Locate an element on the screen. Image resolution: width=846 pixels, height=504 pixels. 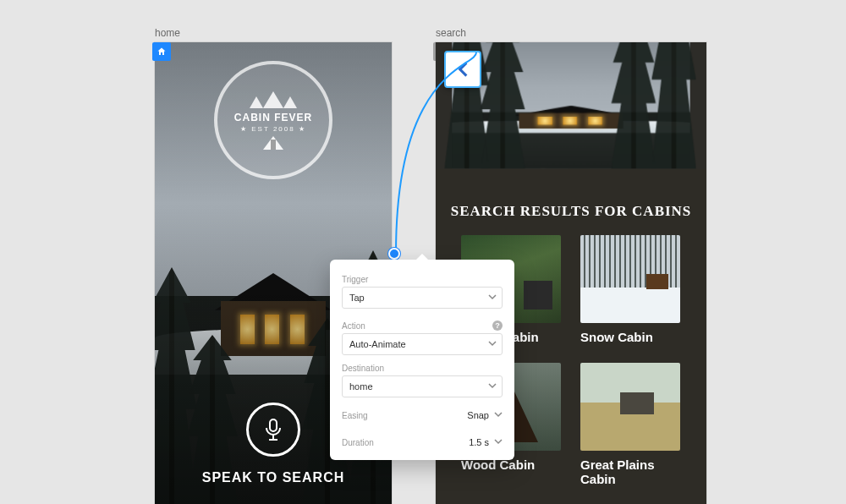
help-icon: ? is located at coordinates (497, 326).